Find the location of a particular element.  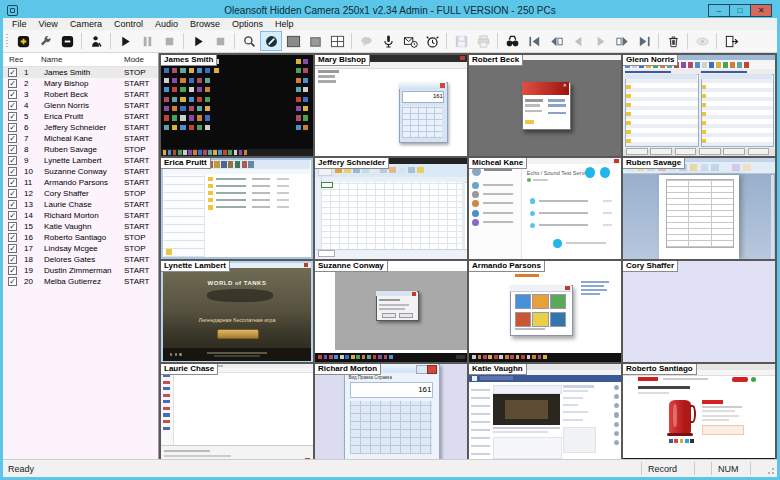

menu-options: Options is located at coordinates (248, 24).